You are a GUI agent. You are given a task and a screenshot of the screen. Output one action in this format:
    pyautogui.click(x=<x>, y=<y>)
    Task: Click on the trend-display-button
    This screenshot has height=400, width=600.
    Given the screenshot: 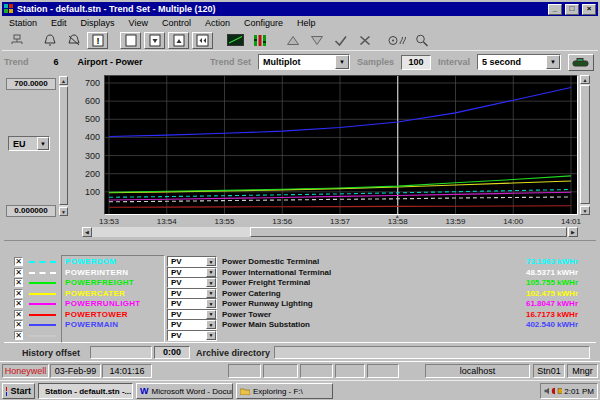 What is the action you would take?
    pyautogui.click(x=236, y=40)
    